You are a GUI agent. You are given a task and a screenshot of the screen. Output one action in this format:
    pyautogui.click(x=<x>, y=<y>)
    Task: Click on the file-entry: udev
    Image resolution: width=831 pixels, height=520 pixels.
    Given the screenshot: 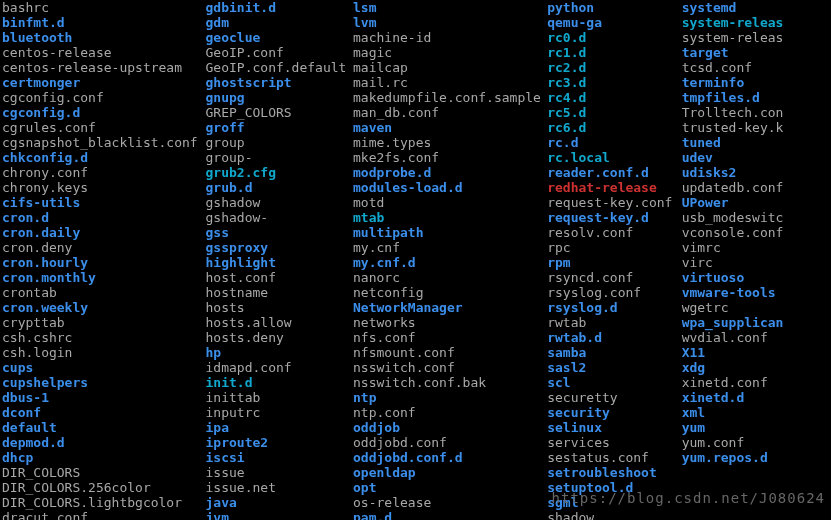 What is the action you would take?
    pyautogui.click(x=756, y=158)
    